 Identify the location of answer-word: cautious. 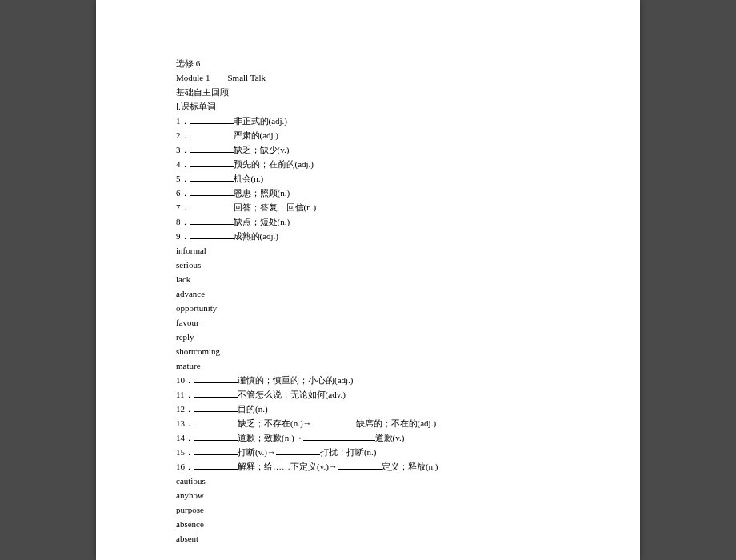
(368, 481).